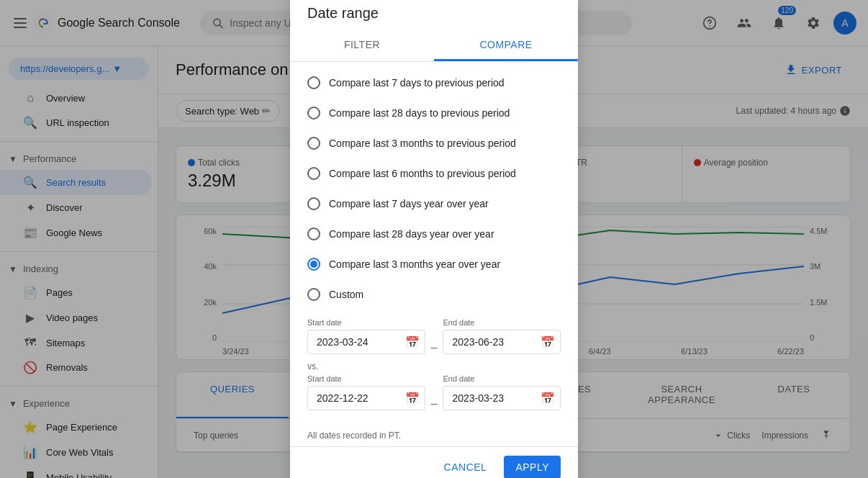 The height and width of the screenshot is (478, 868). What do you see at coordinates (314, 264) in the screenshot?
I see `radio-last3months-year` at bounding box center [314, 264].